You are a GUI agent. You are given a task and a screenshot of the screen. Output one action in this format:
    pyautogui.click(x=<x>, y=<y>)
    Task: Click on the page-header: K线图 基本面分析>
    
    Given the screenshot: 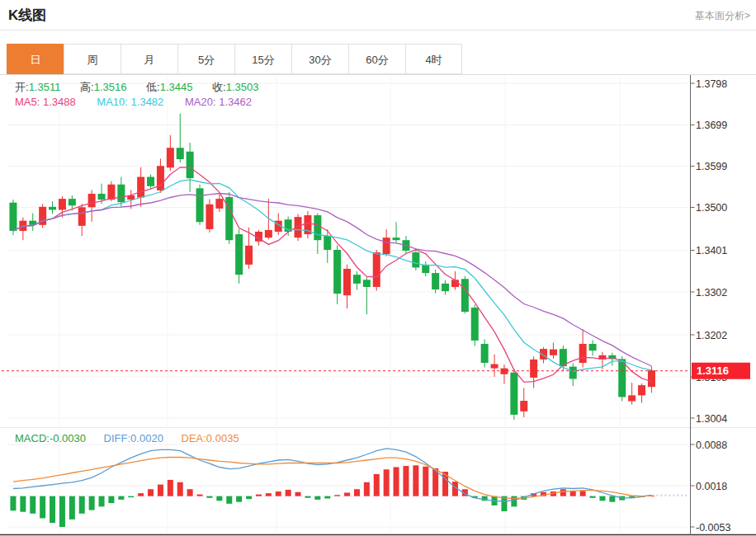 What is the action you would take?
    pyautogui.click(x=378, y=15)
    